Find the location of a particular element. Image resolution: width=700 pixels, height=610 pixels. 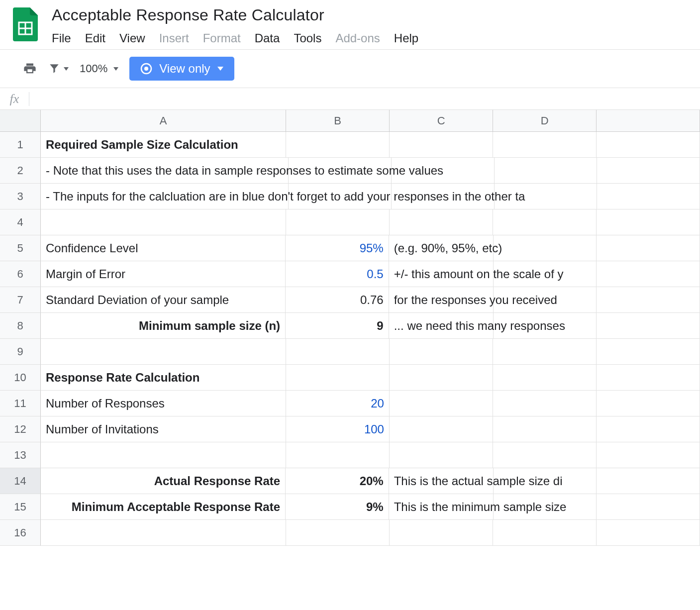

cell-E15 is located at coordinates (648, 507).